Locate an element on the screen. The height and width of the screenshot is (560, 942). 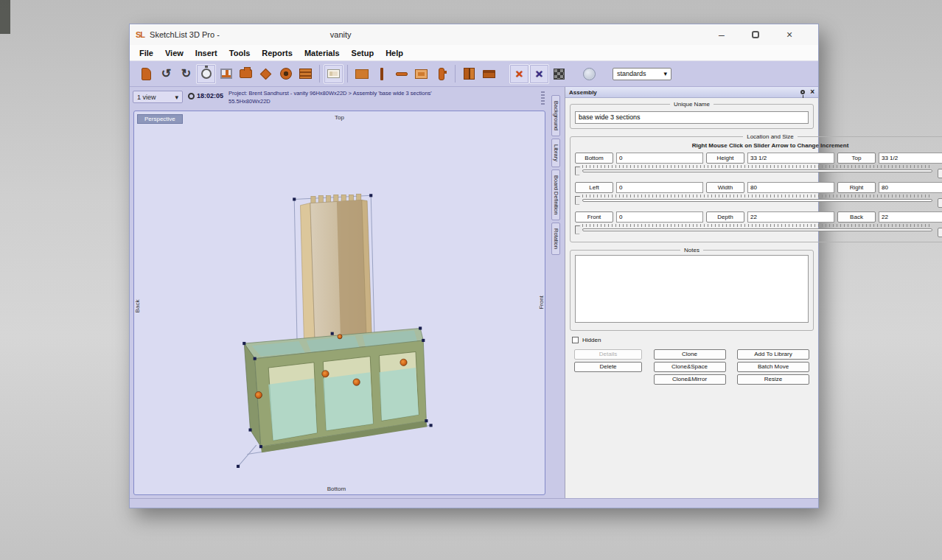
clone-mirror-button: Clone&Mirror is located at coordinates (690, 379).